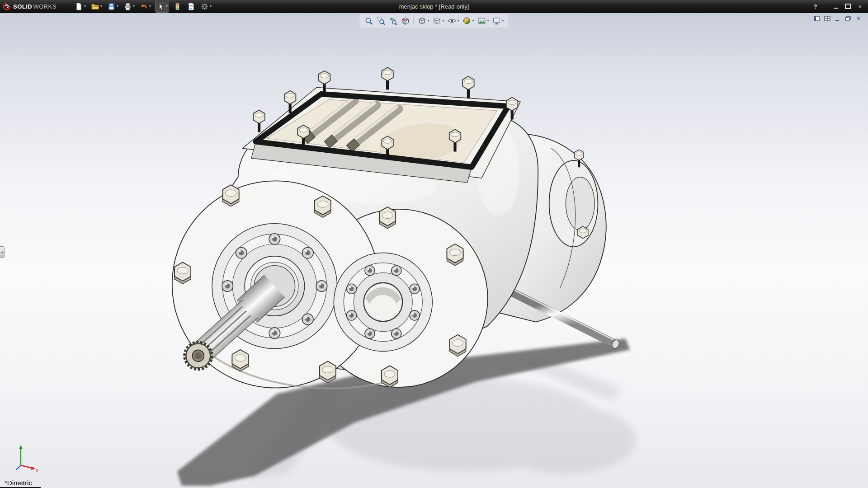 Image resolution: width=868 pixels, height=488 pixels. I want to click on file-properties-icon, so click(191, 6).